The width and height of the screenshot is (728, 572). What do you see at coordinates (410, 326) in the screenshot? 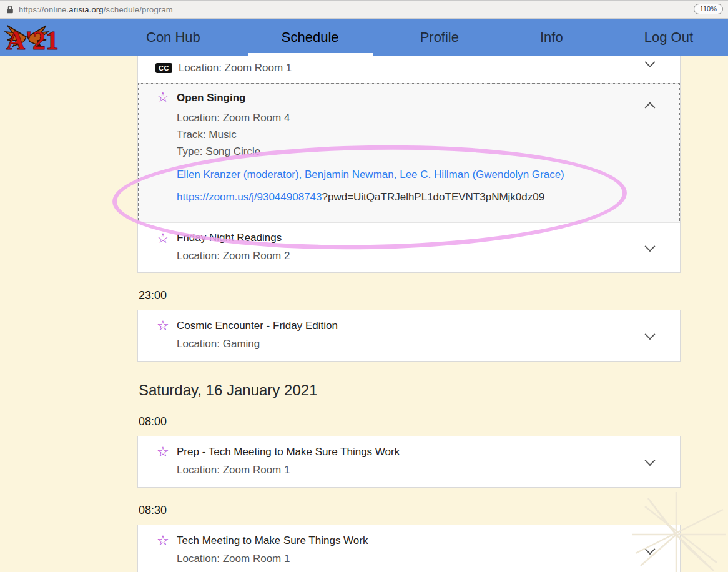
I see `event-title: Cosmic Encounter - Friday Edition` at bounding box center [410, 326].